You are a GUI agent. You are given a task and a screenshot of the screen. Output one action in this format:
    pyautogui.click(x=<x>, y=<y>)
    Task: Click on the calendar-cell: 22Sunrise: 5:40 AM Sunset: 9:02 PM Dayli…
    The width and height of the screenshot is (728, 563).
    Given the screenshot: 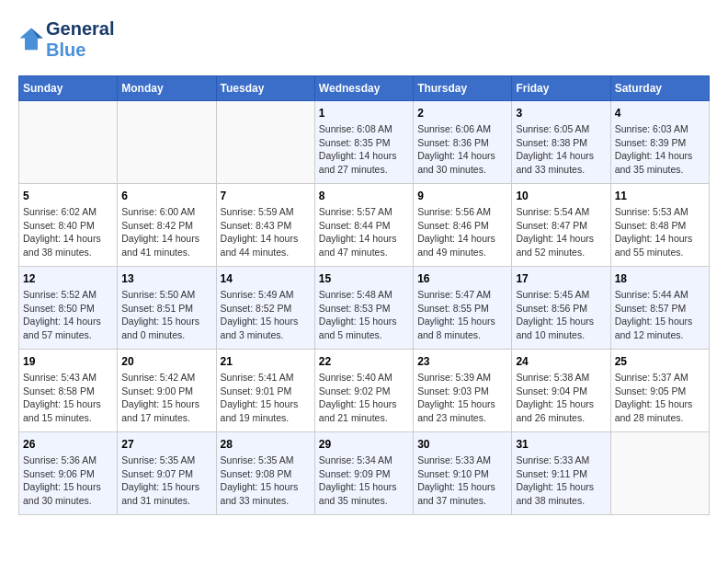 What is the action you would take?
    pyautogui.click(x=364, y=391)
    